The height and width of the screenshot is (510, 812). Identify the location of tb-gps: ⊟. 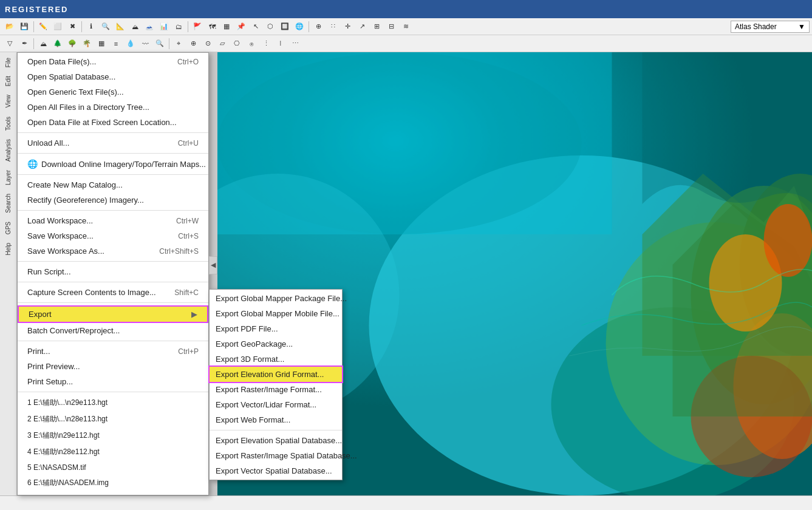
(391, 27).